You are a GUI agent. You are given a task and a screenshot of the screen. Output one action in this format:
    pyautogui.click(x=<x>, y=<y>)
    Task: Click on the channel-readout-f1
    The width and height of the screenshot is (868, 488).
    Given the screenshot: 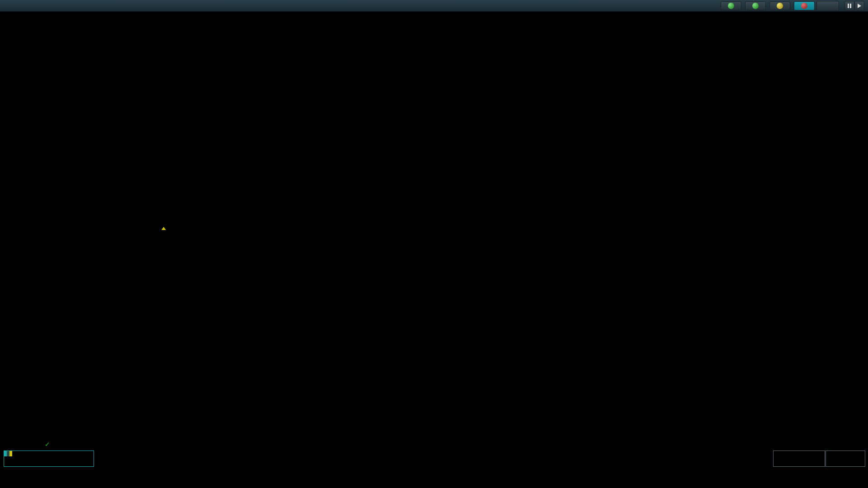 What is the action you would take?
    pyautogui.click(x=49, y=459)
    